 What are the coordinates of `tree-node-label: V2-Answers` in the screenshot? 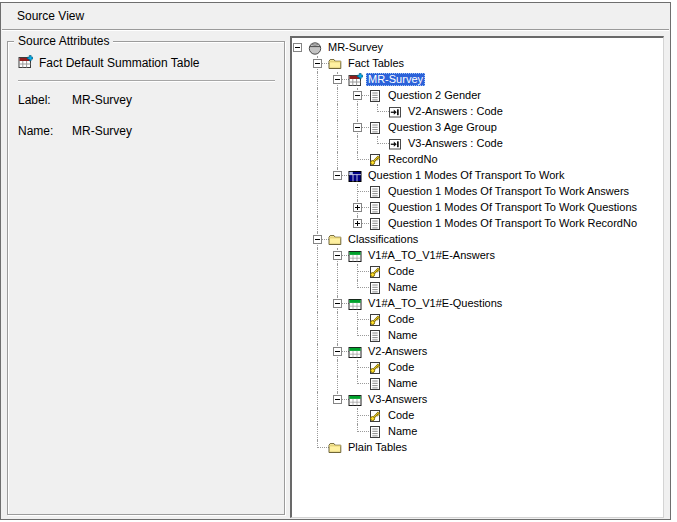 It's located at (398, 352).